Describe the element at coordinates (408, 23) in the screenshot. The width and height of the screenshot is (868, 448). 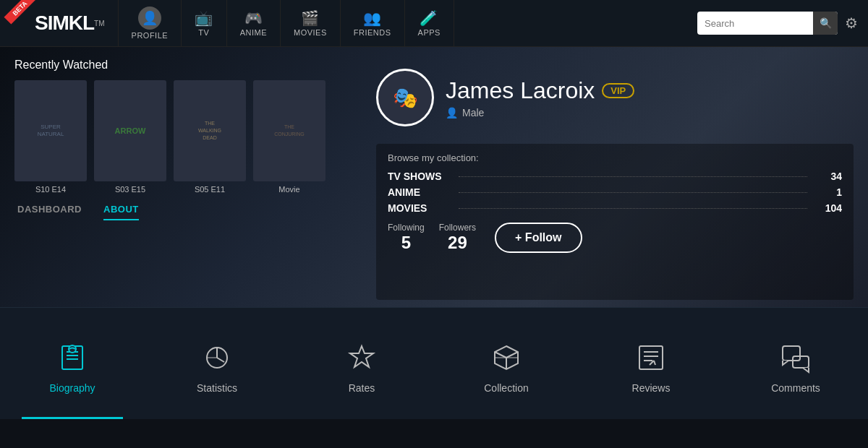
I see `nav-items: 👤 PROFILE 📺 TV 🎮 ANIME 🎬 MOVIES 👥 FRIEND…` at that location.